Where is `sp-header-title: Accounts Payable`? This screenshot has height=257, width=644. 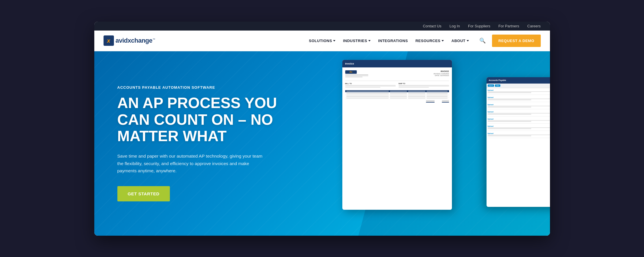 sp-header-title: Accounts Payable is located at coordinates (497, 80).